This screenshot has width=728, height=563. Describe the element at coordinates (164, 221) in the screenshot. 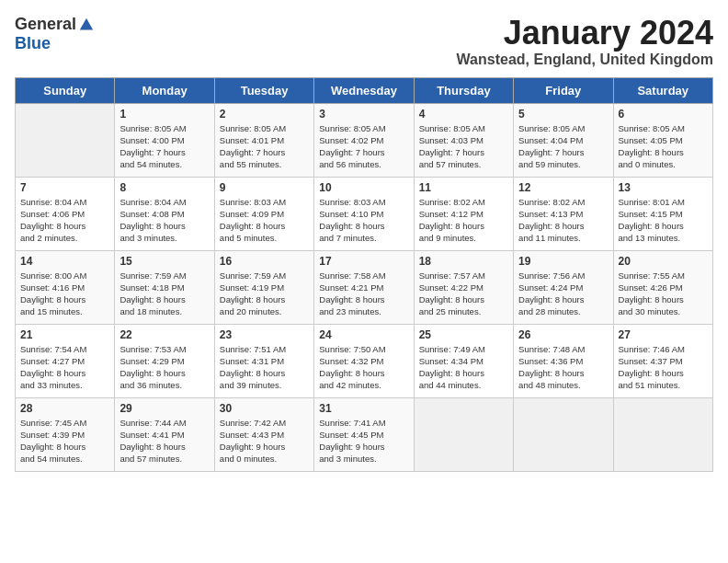

I see `cell-info: Sunrise: 8:04 AMSunset: 4:08 PMDaylight:…` at that location.